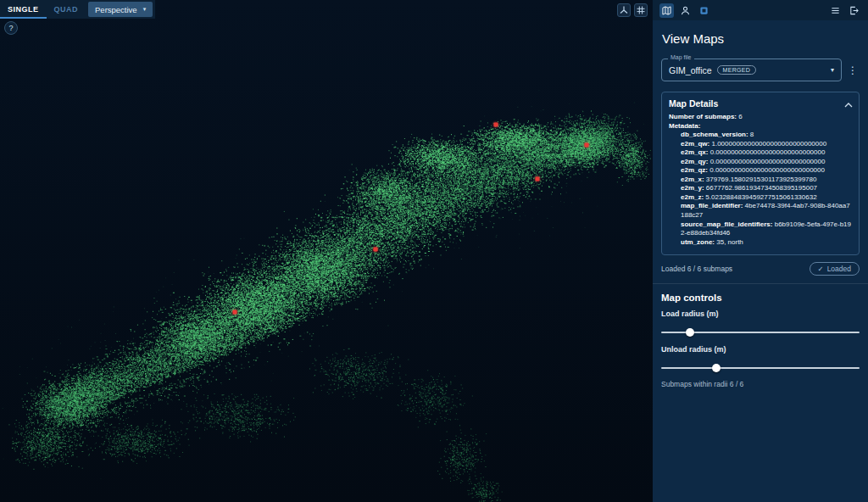 The image size is (868, 502). I want to click on axes-icon, so click(624, 10).